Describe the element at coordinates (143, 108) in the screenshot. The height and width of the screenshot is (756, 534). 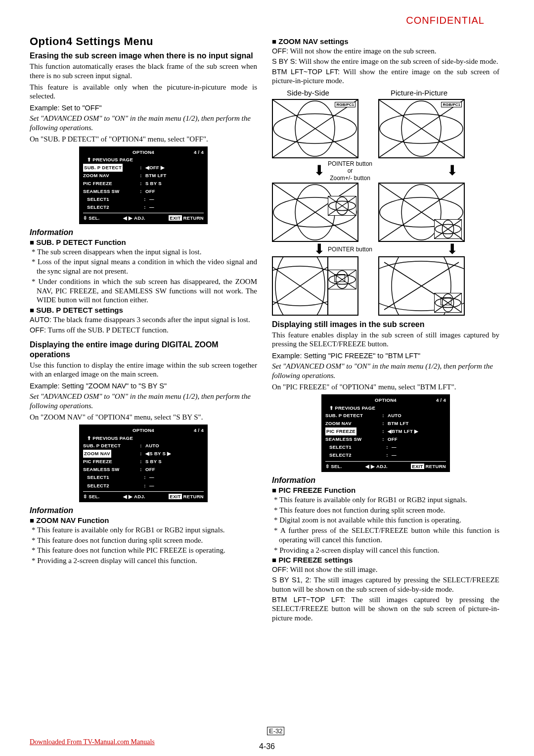
I see `section1-example: Example: Set to "OFF"` at that location.